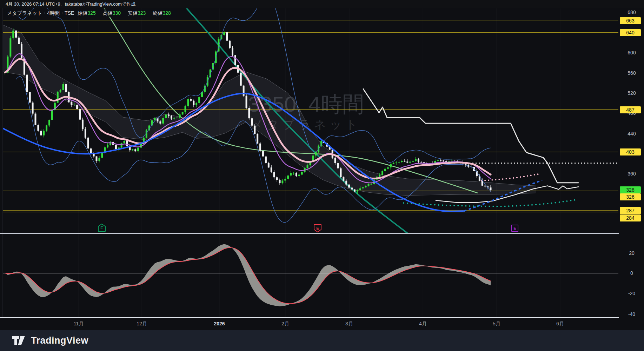 Image resolution: width=644 pixels, height=351 pixels. What do you see at coordinates (632, 73) in the screenshot?
I see `axis-label: 560` at bounding box center [632, 73].